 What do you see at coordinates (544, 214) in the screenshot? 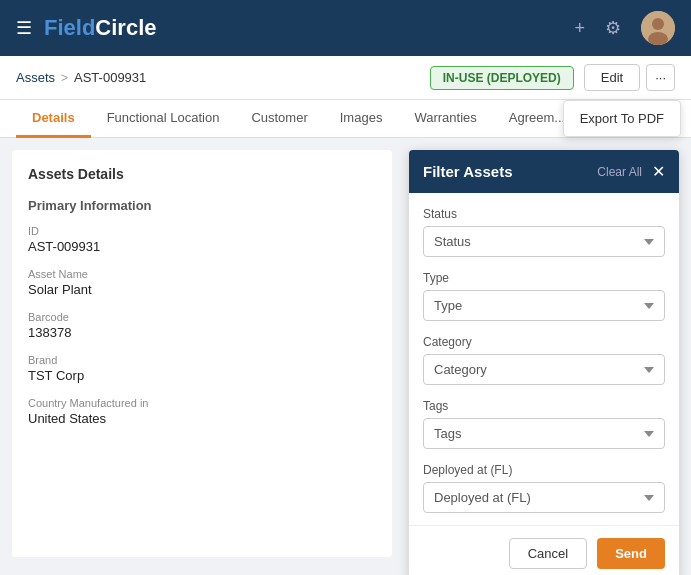
I see `filter-status-label: Status` at bounding box center [544, 214].